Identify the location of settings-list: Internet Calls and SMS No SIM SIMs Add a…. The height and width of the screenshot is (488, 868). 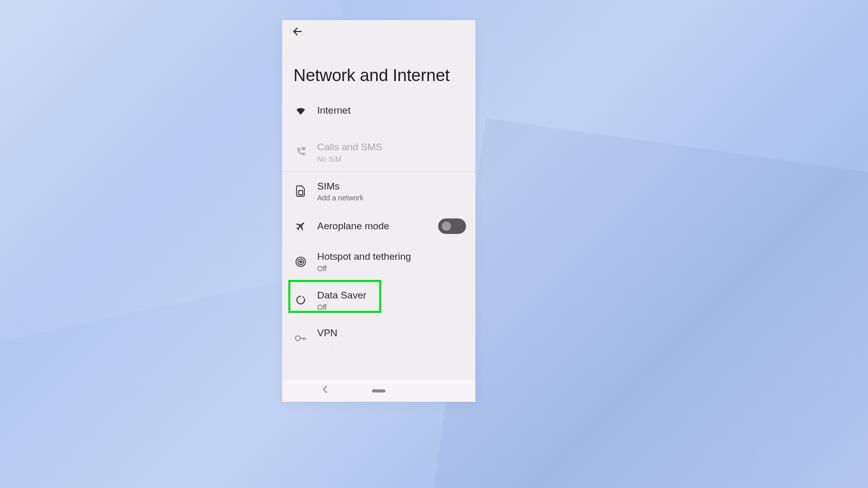
(379, 237).